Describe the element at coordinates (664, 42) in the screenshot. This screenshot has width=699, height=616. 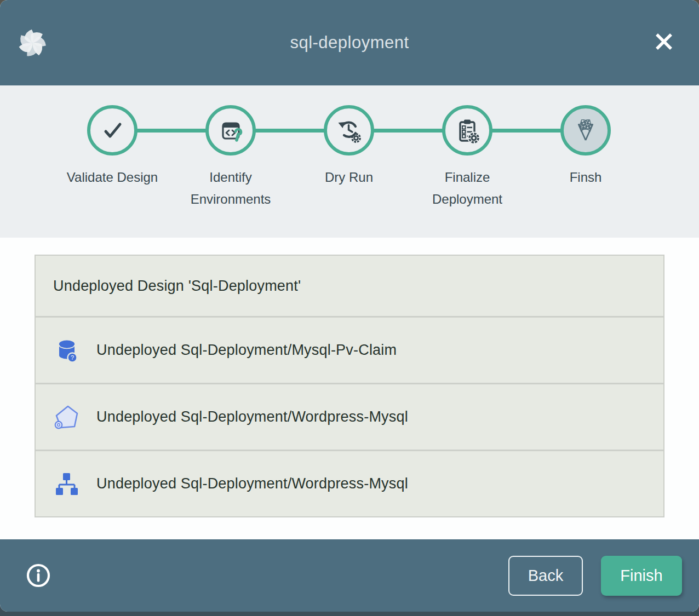
I see `close-icon` at that location.